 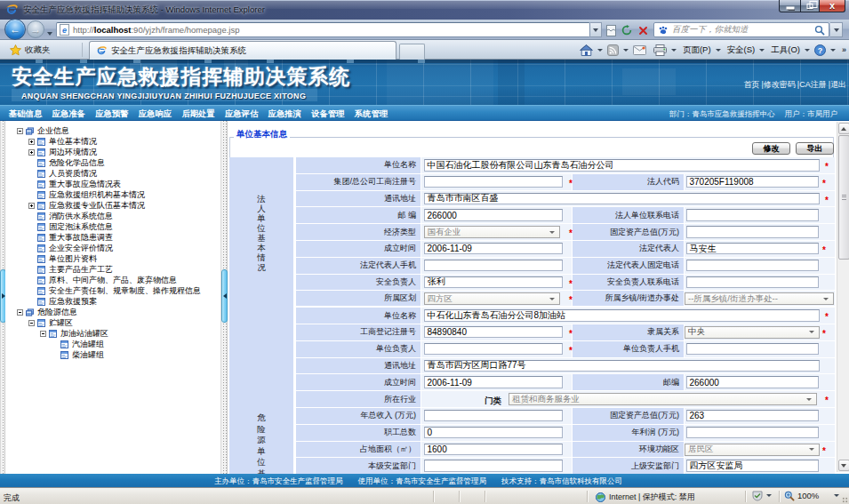 What do you see at coordinates (784, 50) in the screenshot?
I see `tools-menu: 工具(O)` at bounding box center [784, 50].